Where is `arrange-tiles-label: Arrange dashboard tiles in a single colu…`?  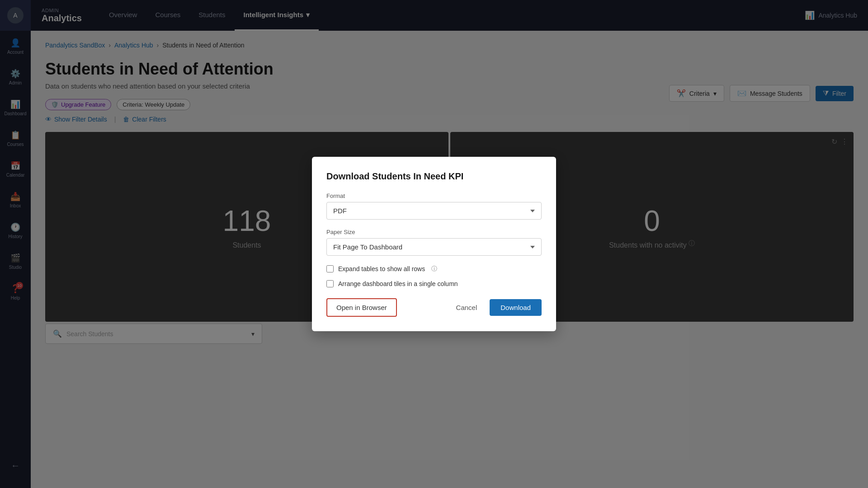
arrange-tiles-label: Arrange dashboard tiles in a single colu… is located at coordinates (398, 284).